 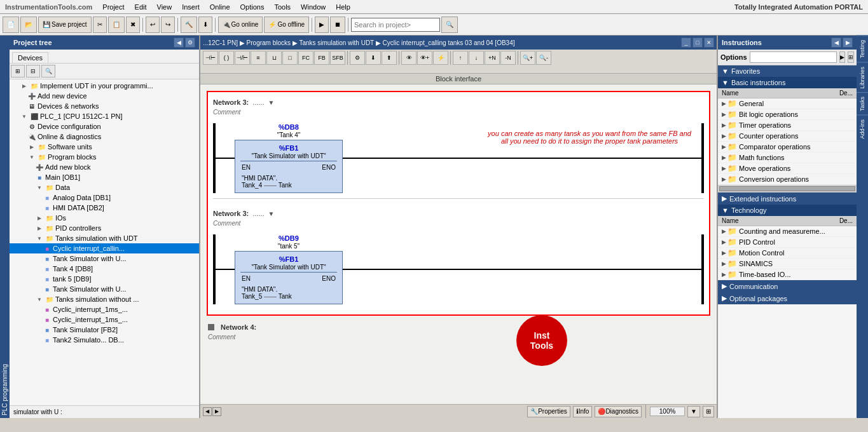 What do you see at coordinates (842, 57) in the screenshot?
I see `options-arrow-button: ▶` at bounding box center [842, 57].